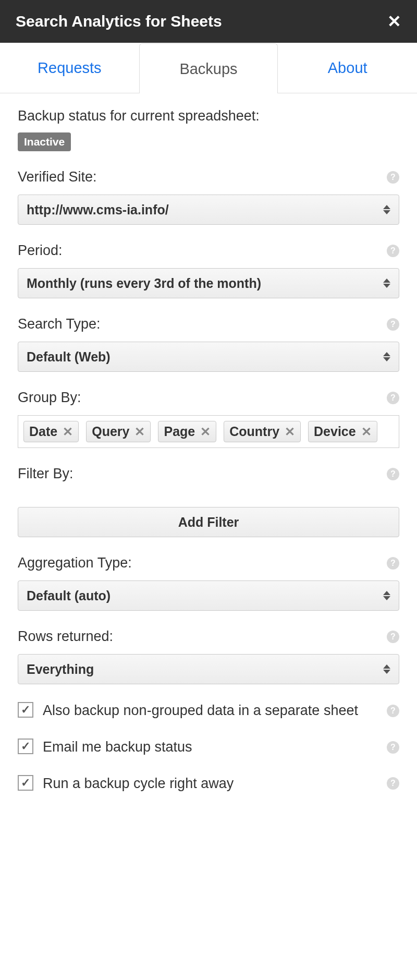 The width and height of the screenshot is (417, 980). Describe the element at coordinates (50, 397) in the screenshot. I see `group-by-label: Group By:` at that location.